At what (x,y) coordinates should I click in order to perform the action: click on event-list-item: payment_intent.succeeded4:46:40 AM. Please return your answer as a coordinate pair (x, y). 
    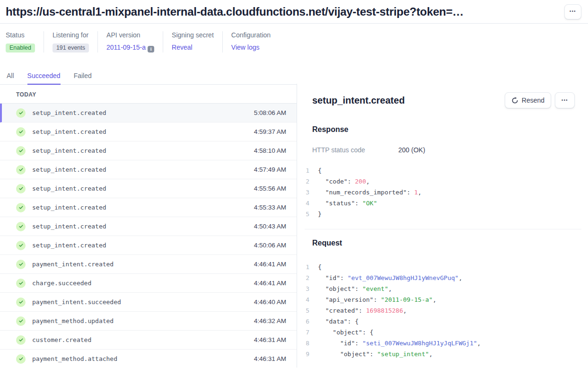
    Looking at the image, I should click on (149, 302).